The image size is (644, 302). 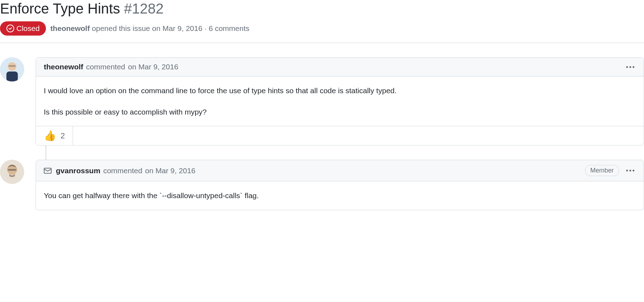 I want to click on issue-author-link: theonewolf, so click(x=70, y=28).